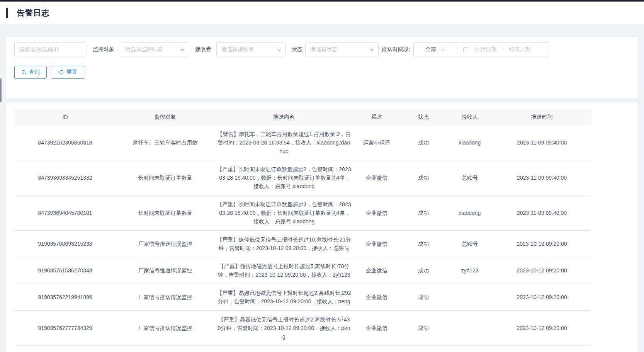 The height and width of the screenshot is (352, 644). I want to click on status-label: 状态, so click(297, 49).